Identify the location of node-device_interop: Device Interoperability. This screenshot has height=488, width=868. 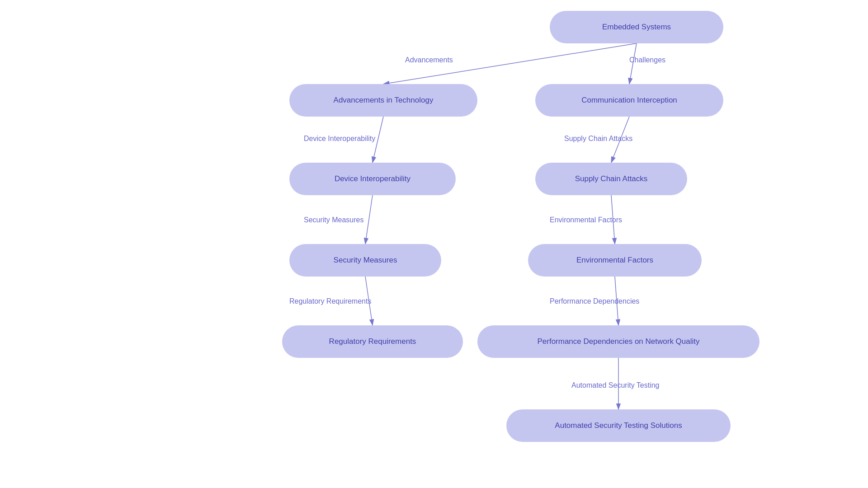
(373, 179).